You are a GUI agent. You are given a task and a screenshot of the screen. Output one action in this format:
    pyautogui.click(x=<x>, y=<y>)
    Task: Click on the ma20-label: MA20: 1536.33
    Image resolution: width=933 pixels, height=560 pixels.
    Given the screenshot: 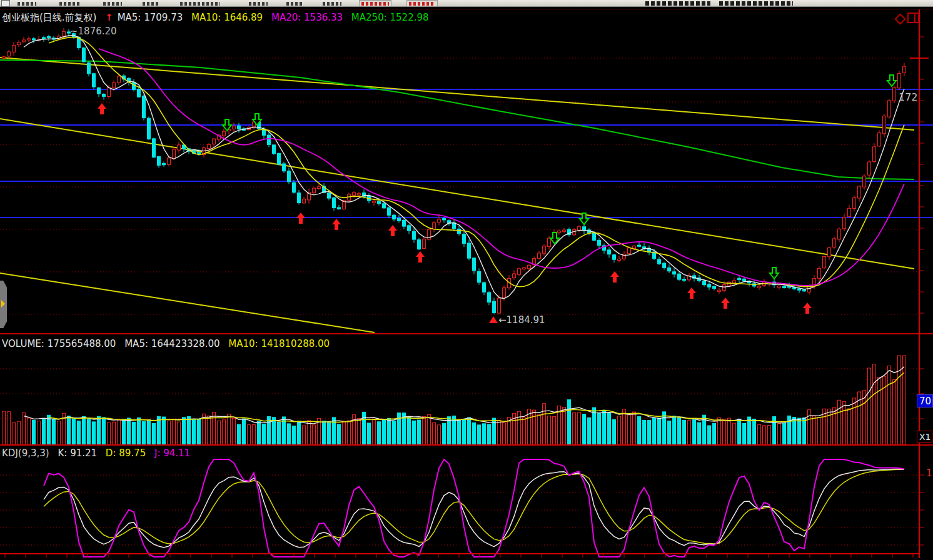 What is the action you would take?
    pyautogui.click(x=307, y=18)
    